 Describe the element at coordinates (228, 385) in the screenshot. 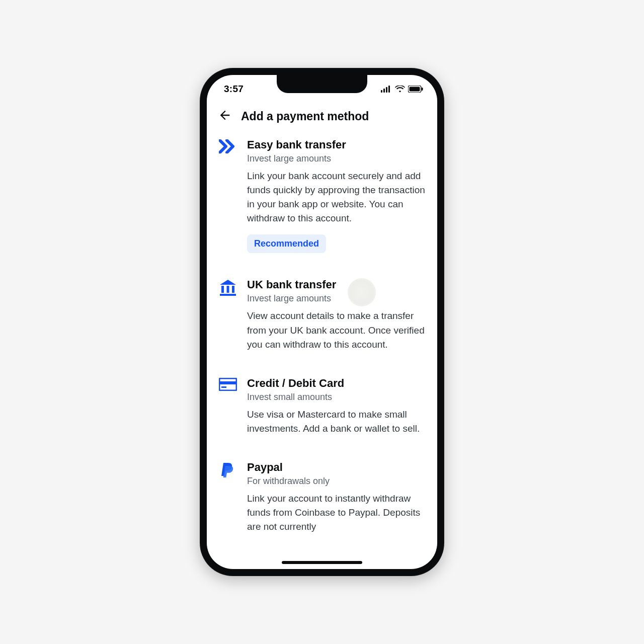

I see `card-icon` at that location.